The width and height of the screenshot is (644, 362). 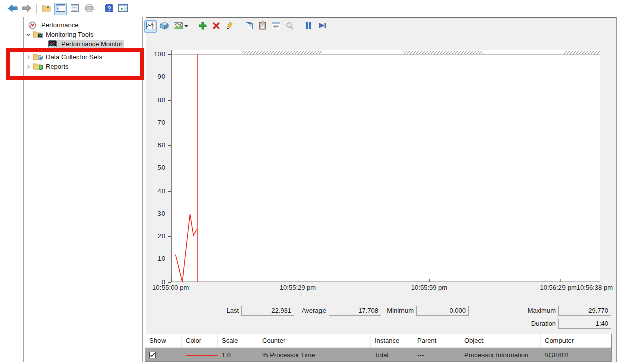 I want to click on console-properties-button, so click(x=74, y=9).